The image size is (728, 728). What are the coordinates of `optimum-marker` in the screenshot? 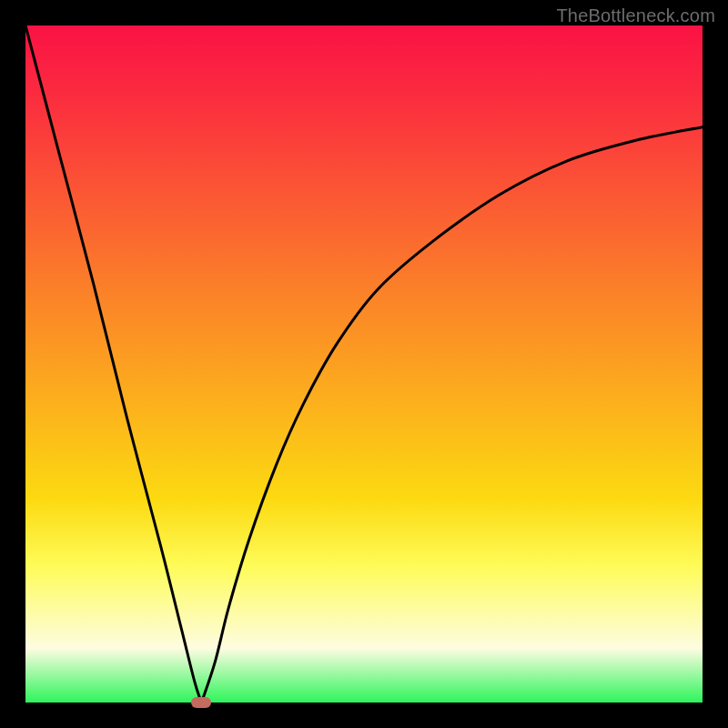 It's located at (201, 703).